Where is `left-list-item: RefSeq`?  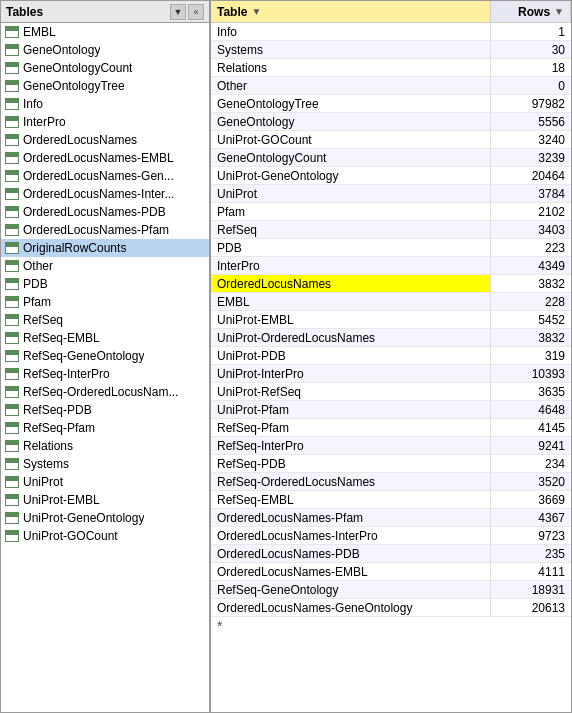 left-list-item: RefSeq is located at coordinates (105, 320).